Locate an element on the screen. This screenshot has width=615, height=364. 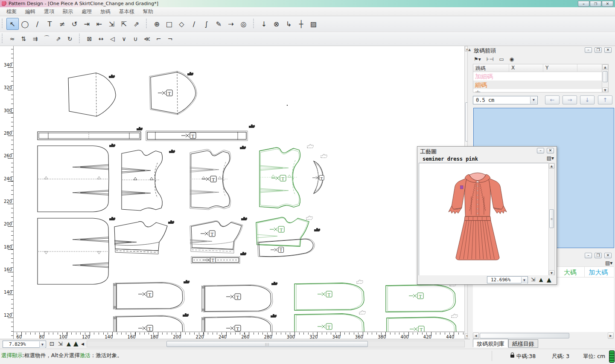
canvas-horizontal-scrollbar: ||| is located at coordinates (276, 344).